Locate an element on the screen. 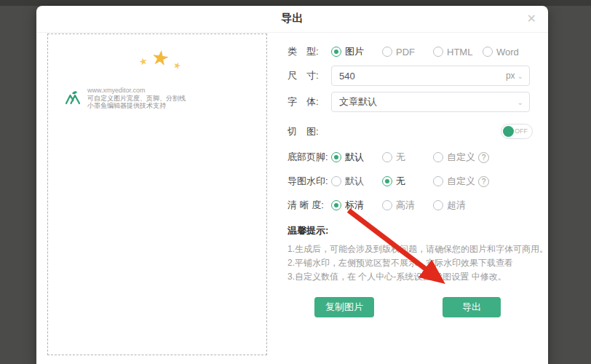  row-definition: 清 晰 度: 标清 高清 超清 is located at coordinates (377, 205).